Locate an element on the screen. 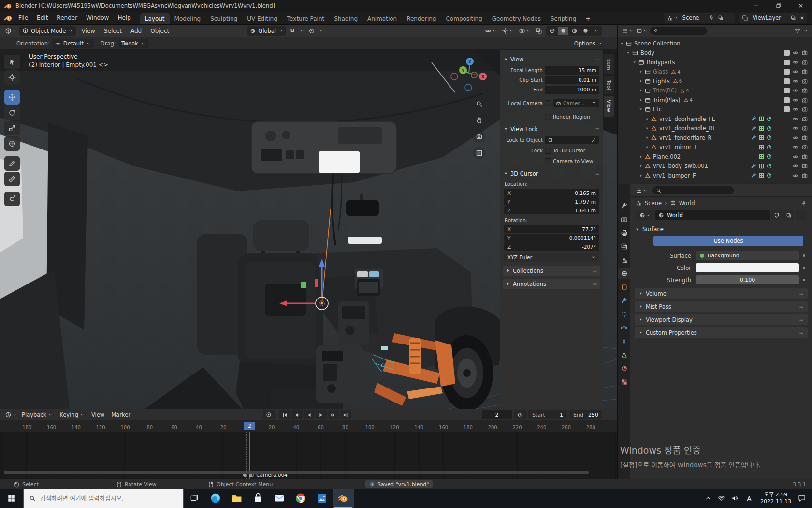  snapping-dropdown is located at coordinates (302, 31).